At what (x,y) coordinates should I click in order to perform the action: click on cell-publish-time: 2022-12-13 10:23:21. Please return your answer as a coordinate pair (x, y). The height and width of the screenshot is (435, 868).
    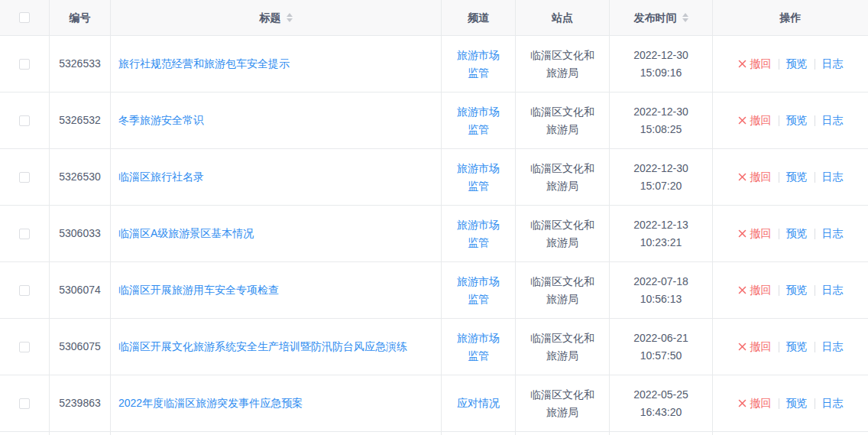
    Looking at the image, I should click on (662, 234).